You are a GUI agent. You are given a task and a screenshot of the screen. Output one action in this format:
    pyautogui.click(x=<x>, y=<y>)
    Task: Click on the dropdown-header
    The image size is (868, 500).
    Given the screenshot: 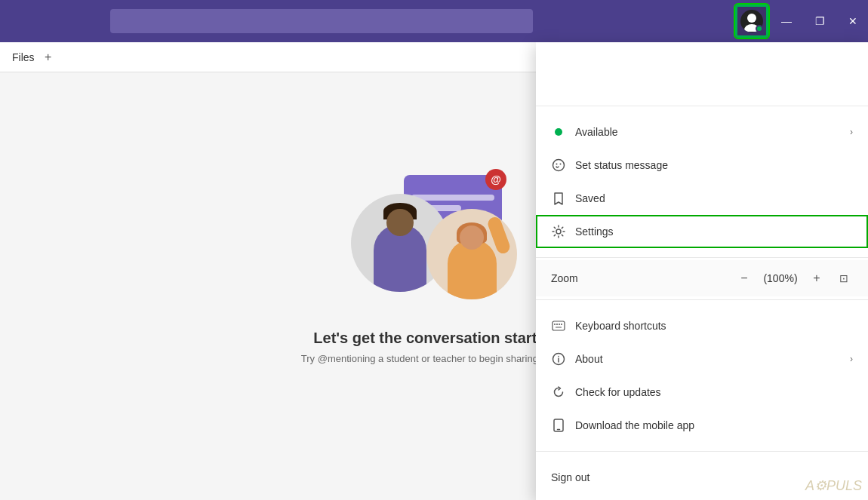 What is the action you would take?
    pyautogui.click(x=702, y=72)
    